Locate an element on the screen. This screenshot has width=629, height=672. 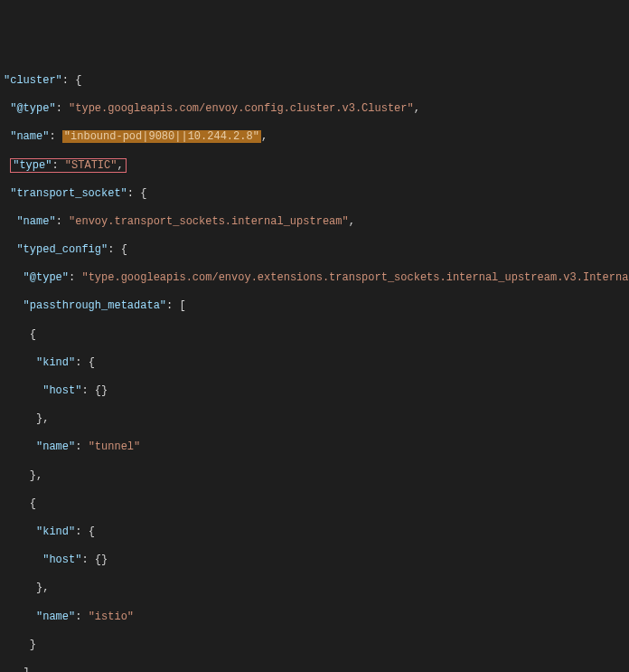
code-line: "typed_config": { is located at coordinates (314, 251).